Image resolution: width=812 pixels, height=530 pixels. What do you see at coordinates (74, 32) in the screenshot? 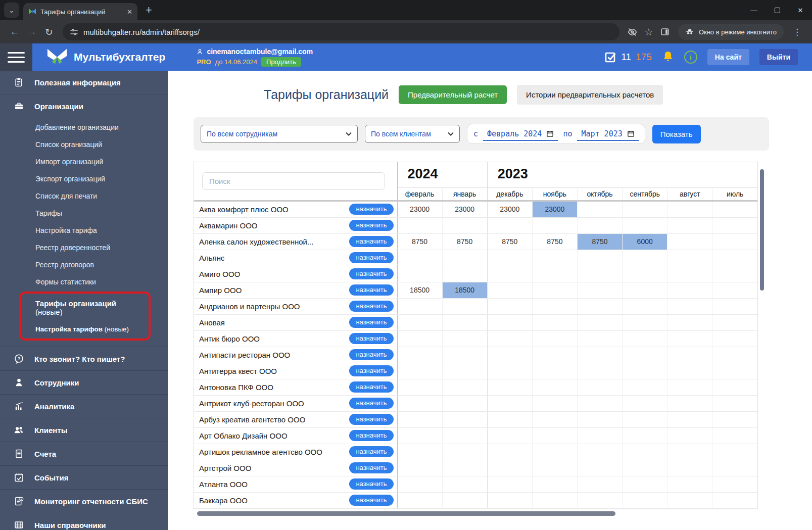
I see `site-settings-icon` at bounding box center [74, 32].